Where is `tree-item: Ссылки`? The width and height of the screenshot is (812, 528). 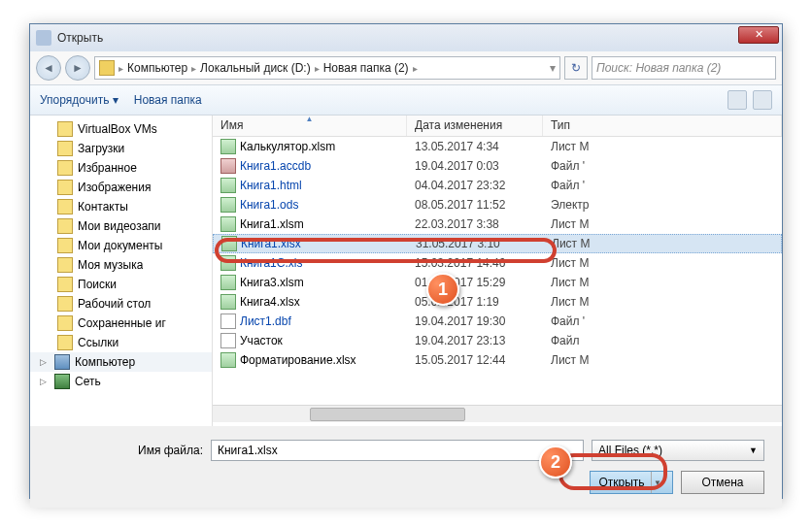
tree-item: Ссылки is located at coordinates (120, 343).